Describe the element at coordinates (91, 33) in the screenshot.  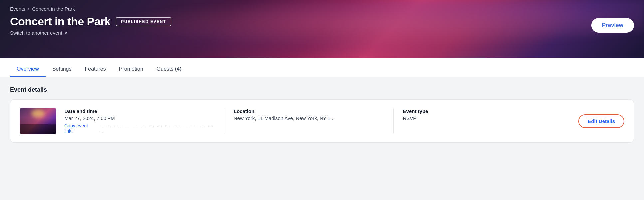
I see `switch-event-button: Switch to another event ∨` at that location.